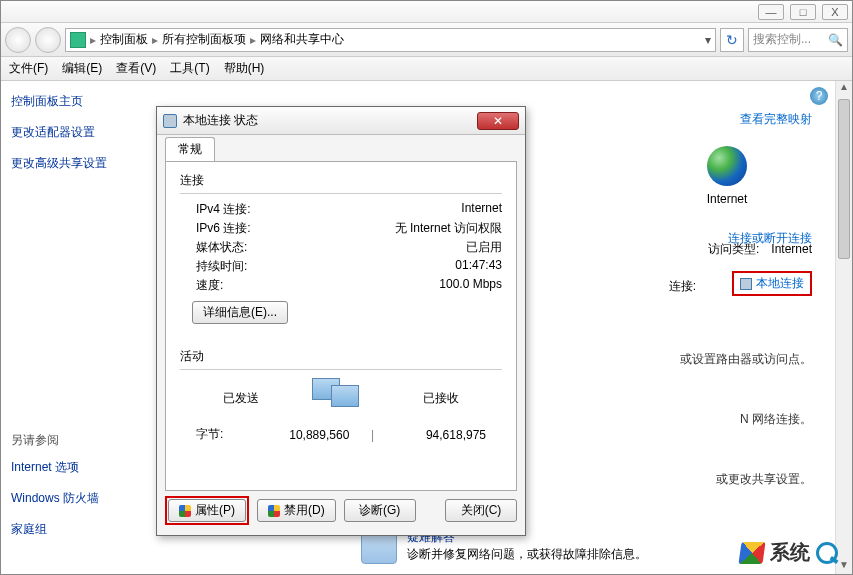 The height and width of the screenshot is (575, 853). What do you see at coordinates (484, 248) in the screenshot?
I see `media-value: 已启用` at bounding box center [484, 248].